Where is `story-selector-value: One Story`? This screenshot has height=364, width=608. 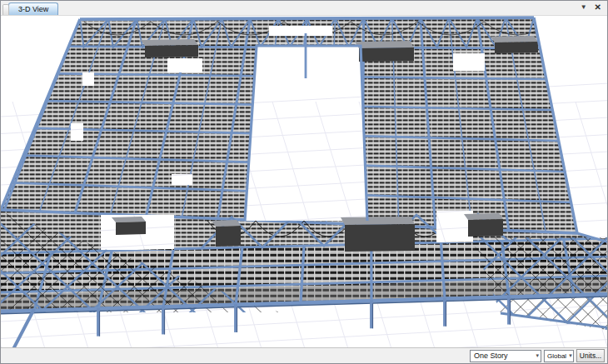
story-selector-value: One Story is located at coordinates (491, 356).